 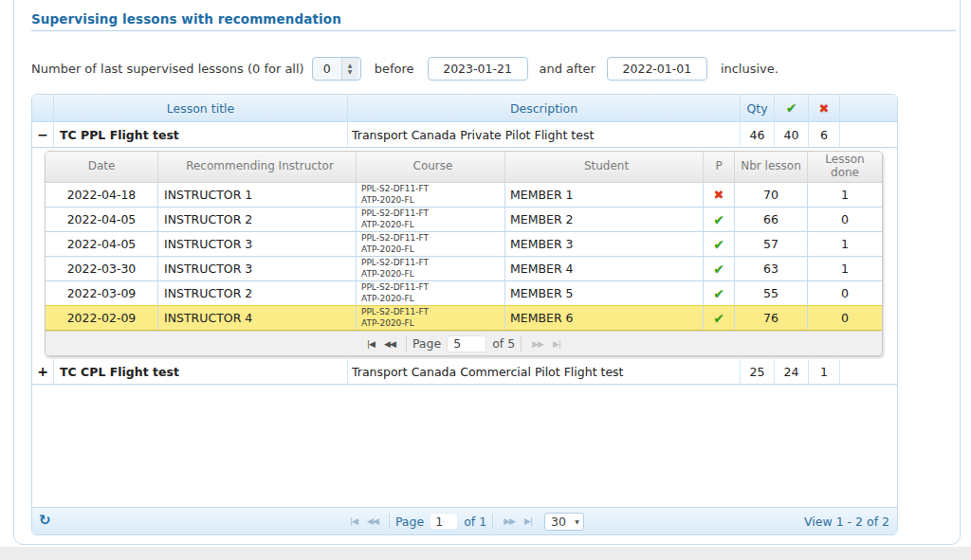 What do you see at coordinates (825, 108) in the screenshot?
I see `cross-icon: ✖` at bounding box center [825, 108].